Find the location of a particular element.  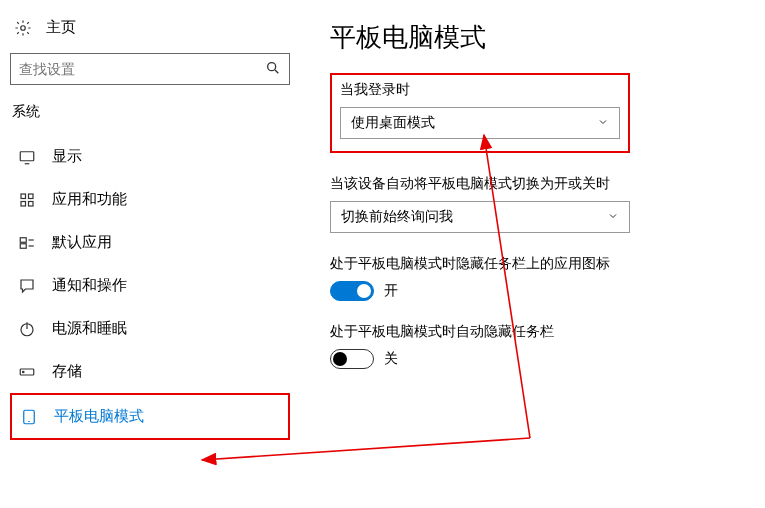

sidebar-item-notifications: 通知和操作 is located at coordinates (150, 286).